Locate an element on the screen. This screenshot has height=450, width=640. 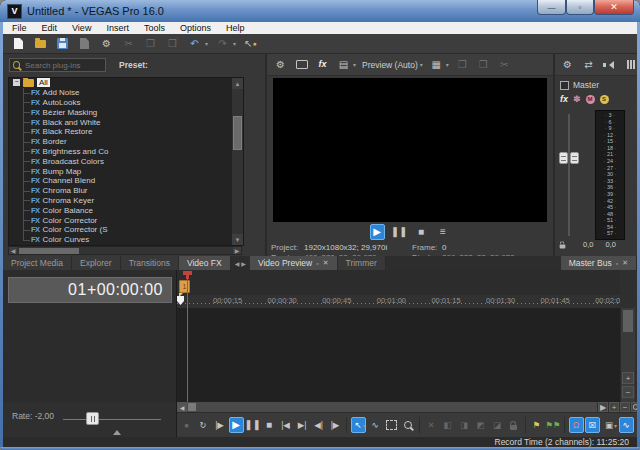
tab-scroll-right-icon: ▶ is located at coordinates (244, 264).